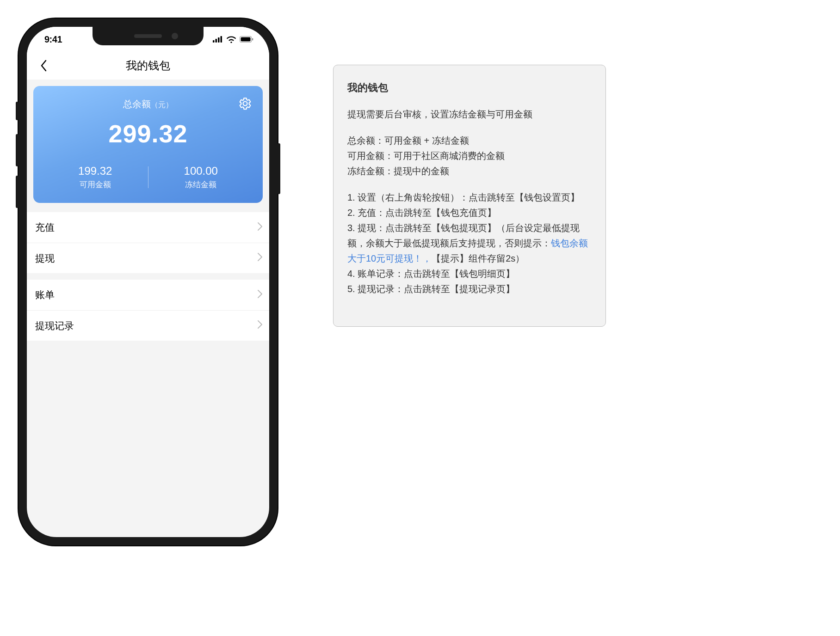  I want to click on frozen-balance-label: 冻结金额, so click(201, 185).